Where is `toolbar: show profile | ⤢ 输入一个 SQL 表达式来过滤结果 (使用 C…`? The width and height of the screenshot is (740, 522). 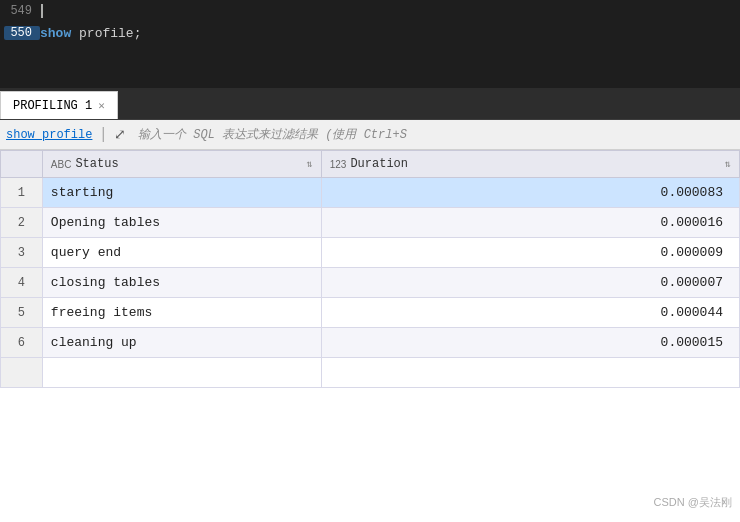
toolbar: show profile | ⤢ 输入一个 SQL 表达式来过滤结果 (使用 C… is located at coordinates (370, 135).